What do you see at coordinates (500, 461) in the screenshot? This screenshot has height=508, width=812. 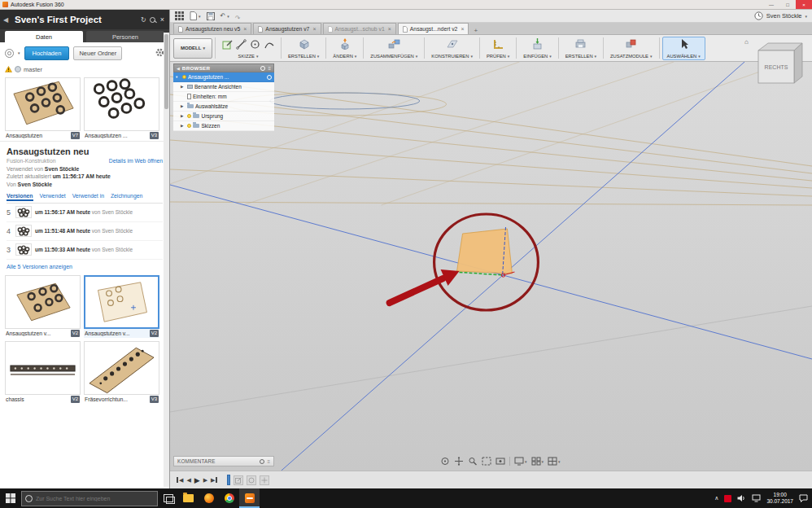 I see `look-at-icon` at bounding box center [500, 461].